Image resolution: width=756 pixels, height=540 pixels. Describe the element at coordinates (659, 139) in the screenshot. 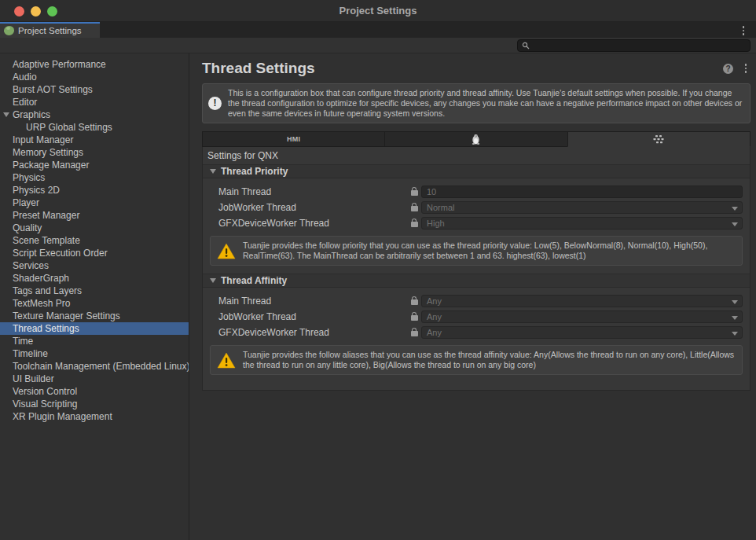

I see `platform-tab-qnx-dots` at that location.